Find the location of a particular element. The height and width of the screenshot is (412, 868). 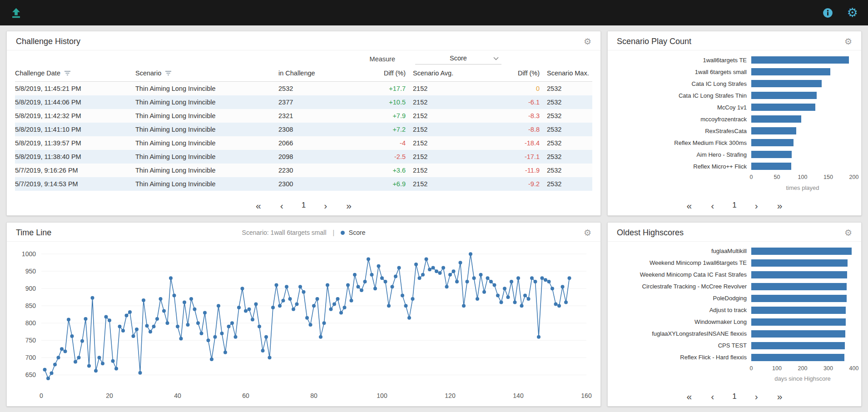

pagination: « ‹ 1 › » is located at coordinates (734, 396).